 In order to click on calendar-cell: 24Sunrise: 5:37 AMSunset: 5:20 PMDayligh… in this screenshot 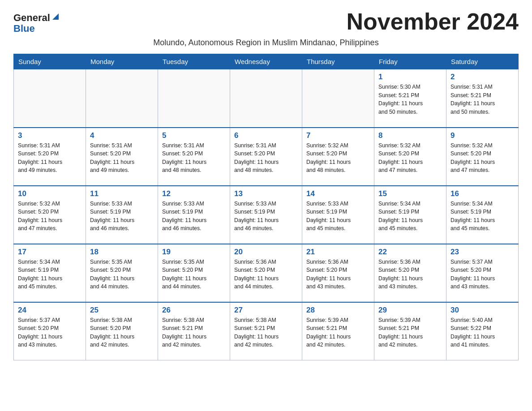, I will do `click(50, 331)`.